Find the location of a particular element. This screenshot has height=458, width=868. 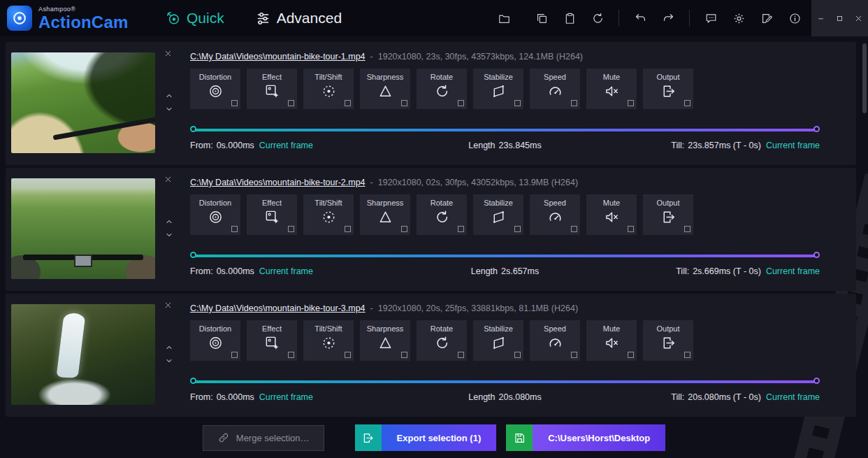

clip-filename-link: C:\My Data\Videos\mountain-bike-tour-3.m… is located at coordinates (278, 308).